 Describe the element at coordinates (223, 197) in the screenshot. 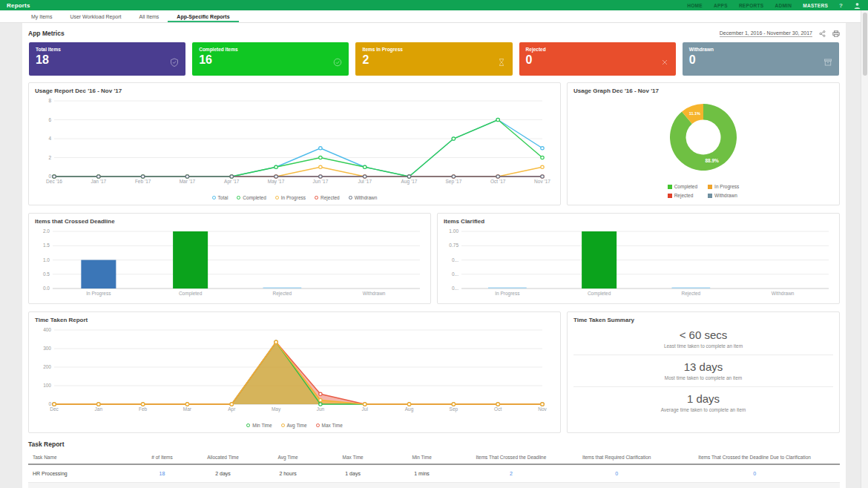

I see `legend-label: Total` at that location.